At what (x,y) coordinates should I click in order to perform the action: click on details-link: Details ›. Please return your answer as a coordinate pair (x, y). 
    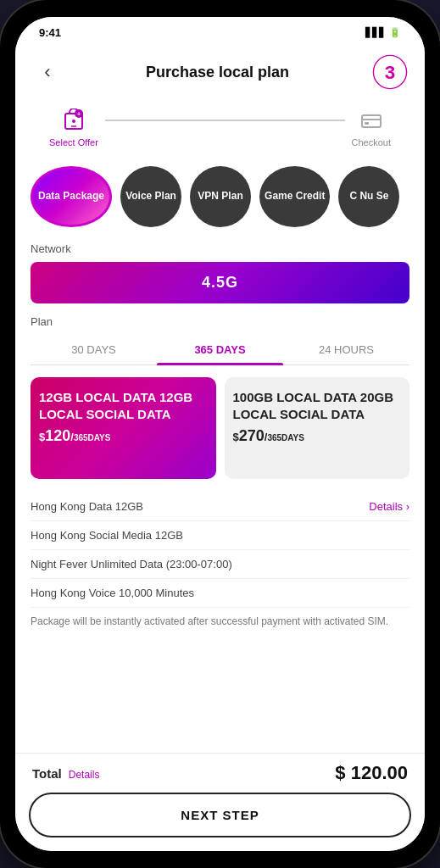
    Looking at the image, I should click on (389, 507).